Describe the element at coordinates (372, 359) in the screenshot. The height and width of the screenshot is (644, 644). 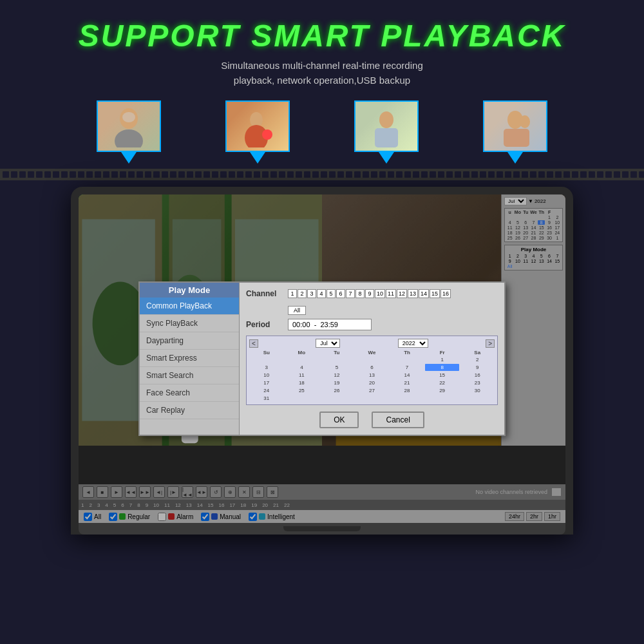
I see `modal-content: Channel 1 2 3 4 5 6 7 8` at that location.